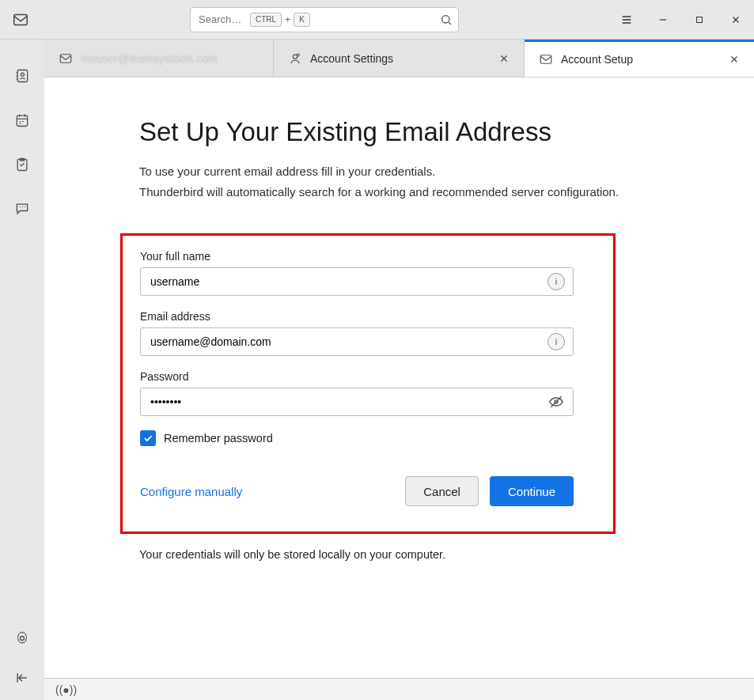  What do you see at coordinates (357, 491) in the screenshot?
I see `form-actions: Configure manually Cancel Continue` at bounding box center [357, 491].